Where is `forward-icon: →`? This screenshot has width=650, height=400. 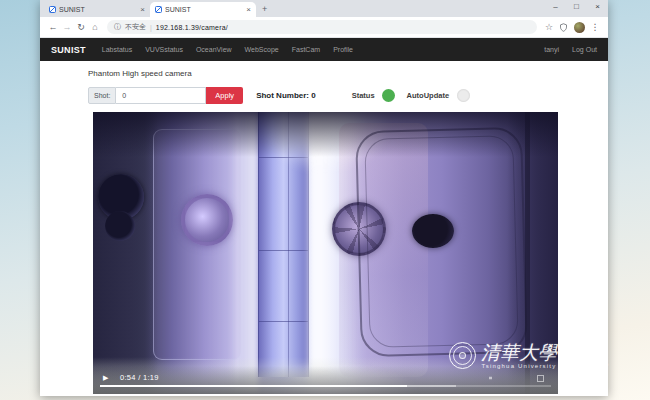 forward-icon: → is located at coordinates (67, 27).